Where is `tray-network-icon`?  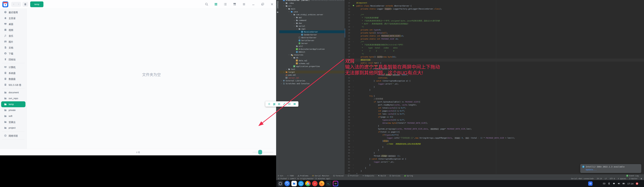 tray-network-icon is located at coordinates (614, 184).